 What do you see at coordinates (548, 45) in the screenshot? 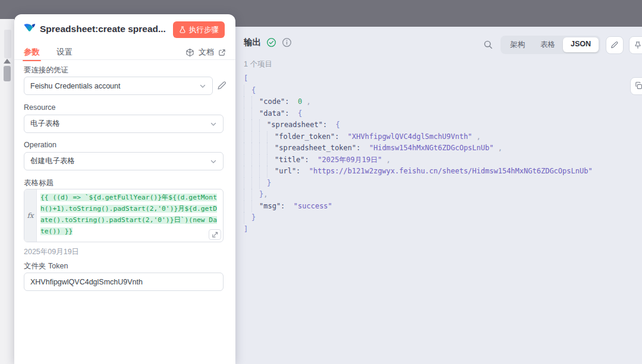
I see `view-tab-表格: 表格` at bounding box center [548, 45].